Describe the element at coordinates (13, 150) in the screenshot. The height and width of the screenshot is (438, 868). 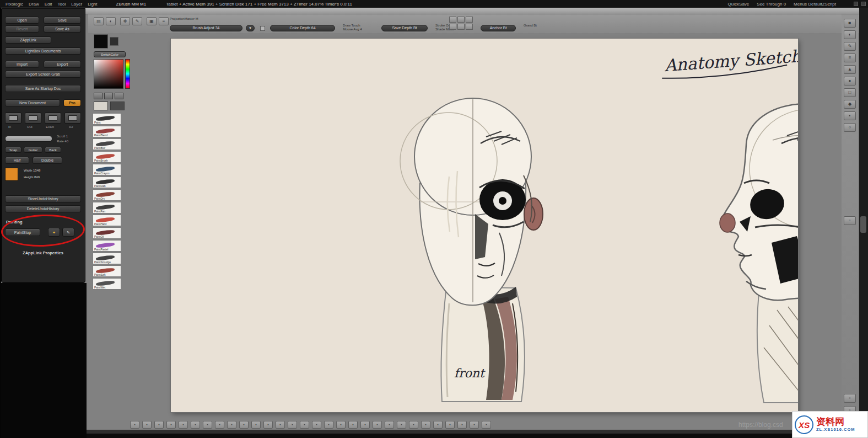
I see `snap-button: Snap` at that location.